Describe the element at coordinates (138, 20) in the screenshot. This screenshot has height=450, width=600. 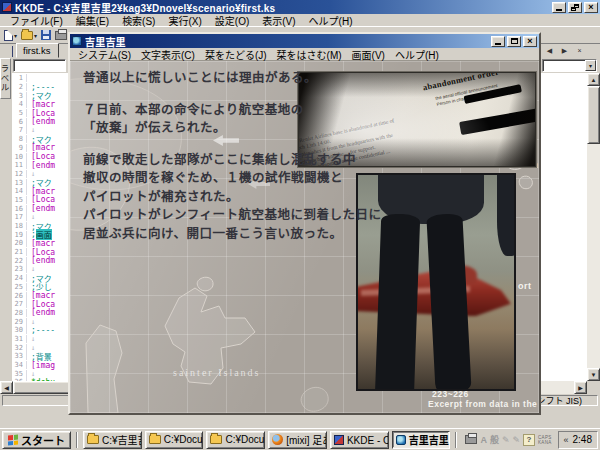
I see `kkde-menu-item: 検索(S)` at that location.